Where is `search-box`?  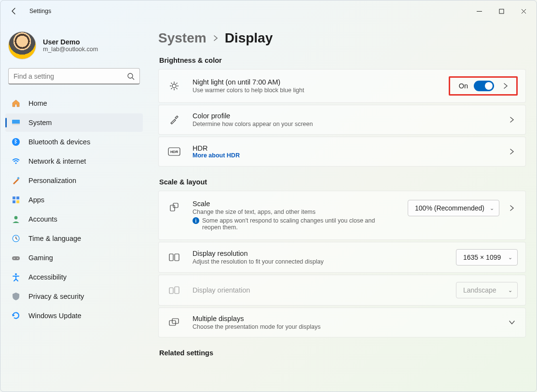
search-box is located at coordinates (74, 76).